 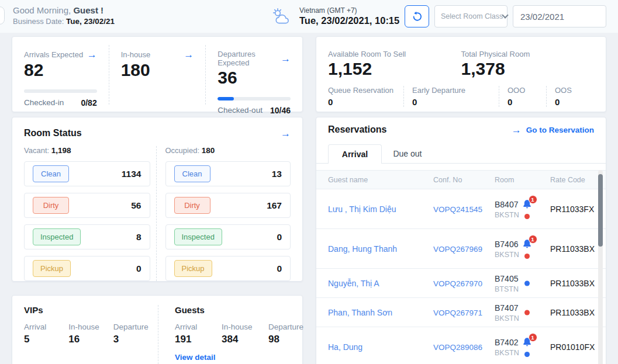 What do you see at coordinates (254, 75) in the screenshot?
I see `departures-expected-column: Departures Expected → 36 Checked-out 10/…` at bounding box center [254, 75].